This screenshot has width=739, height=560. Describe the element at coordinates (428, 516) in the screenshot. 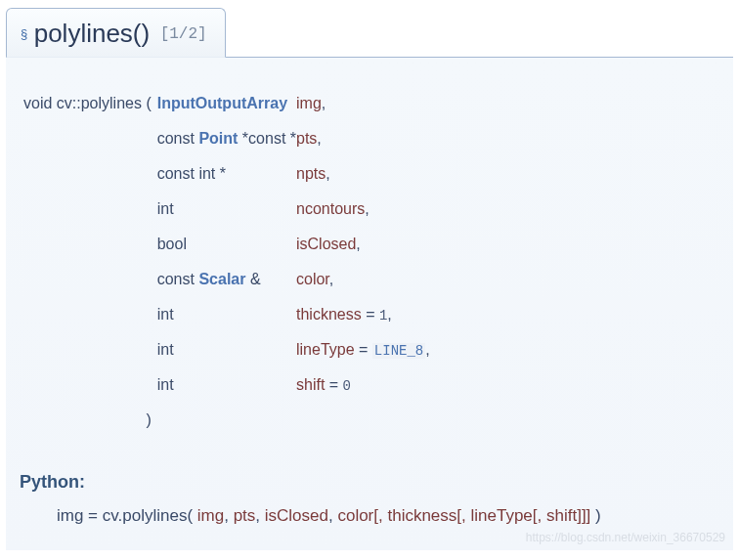

I see `python-param: thickness[,` at that location.